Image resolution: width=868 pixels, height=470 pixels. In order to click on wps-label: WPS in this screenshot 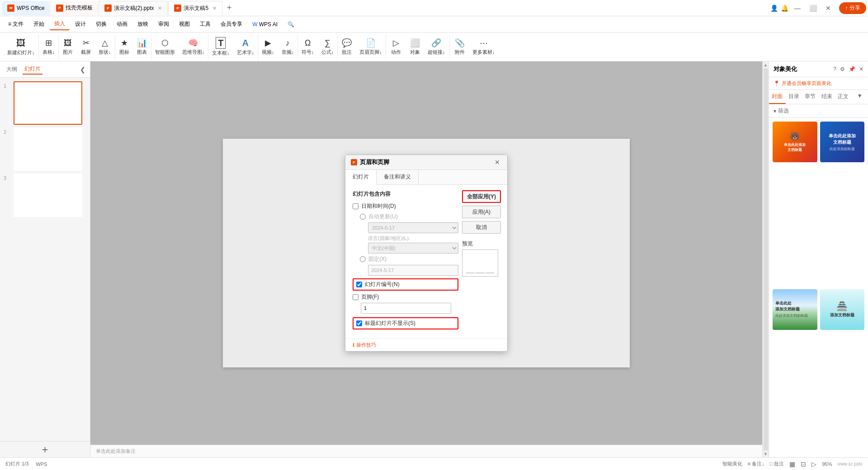, I will do `click(42, 464)`.